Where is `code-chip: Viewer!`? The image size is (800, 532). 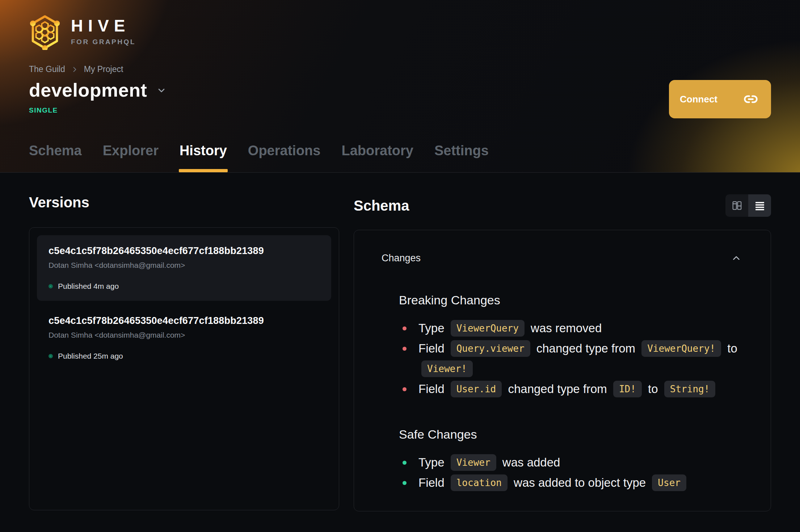
code-chip: Viewer! is located at coordinates (447, 369).